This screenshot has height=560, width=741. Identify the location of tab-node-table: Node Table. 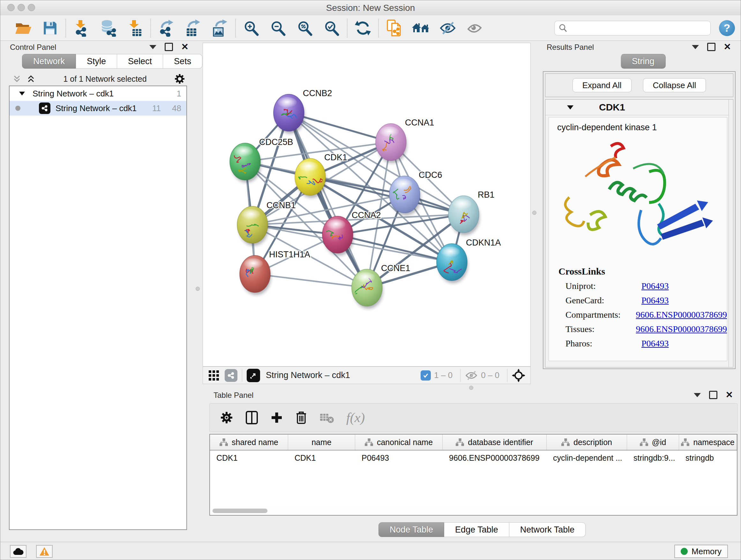
(411, 530).